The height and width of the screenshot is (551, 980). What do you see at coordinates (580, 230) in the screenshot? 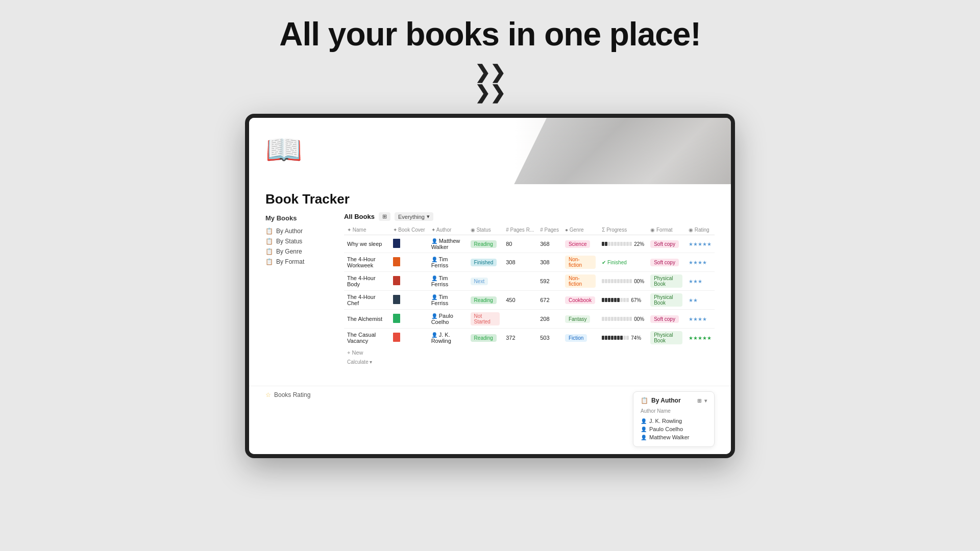
I see `col-genre: ● Genre` at bounding box center [580, 230].